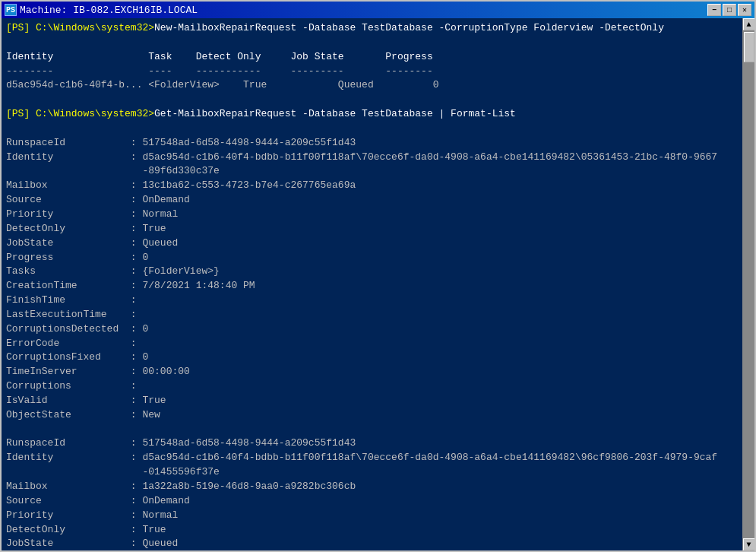 The image size is (756, 552). Describe the element at coordinates (749, 24) in the screenshot. I see `scroll-up-button: ▲` at that location.